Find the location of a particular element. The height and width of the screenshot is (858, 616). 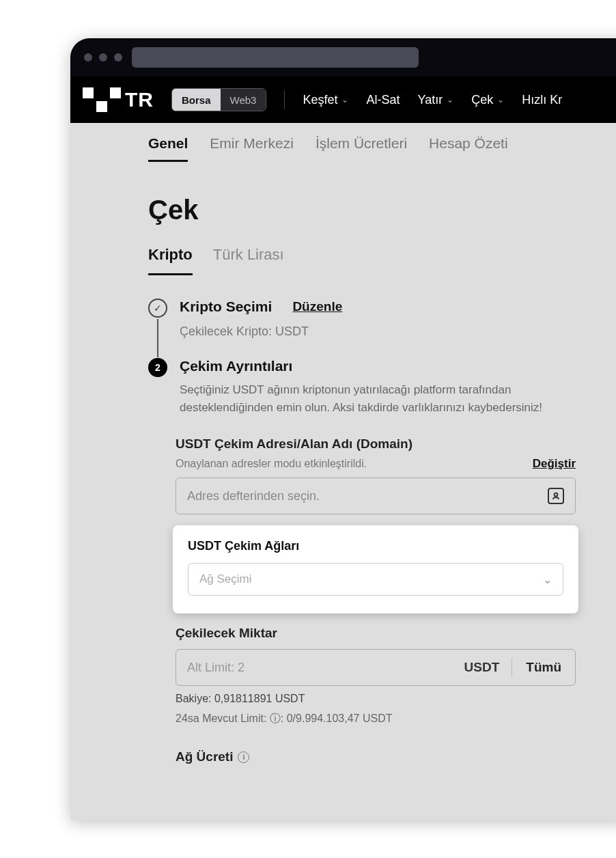

url-bar is located at coordinates (275, 57).